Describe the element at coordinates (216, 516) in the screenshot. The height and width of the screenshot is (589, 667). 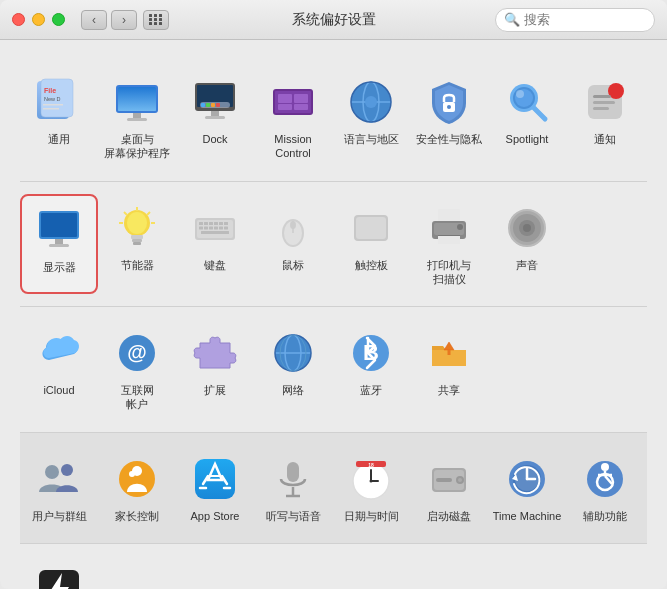
I see `label-appstore: App Store` at that location.